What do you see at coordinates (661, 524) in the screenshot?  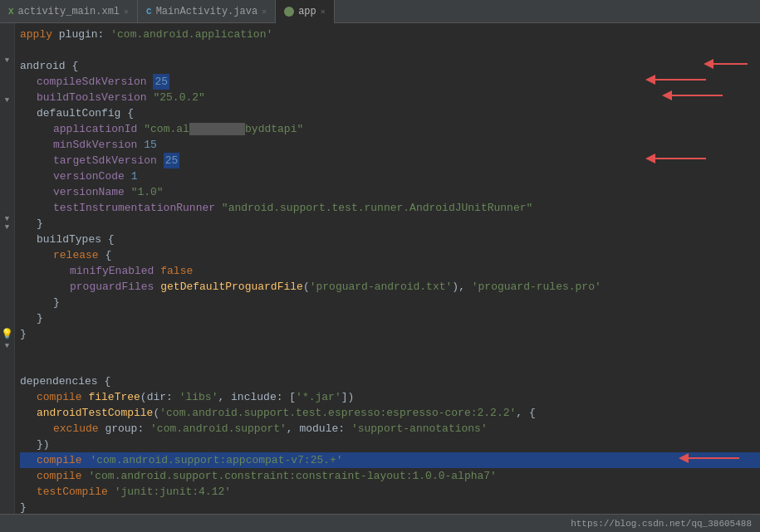 I see `status-url: https://blog.csdn.net/qq_38605488` at bounding box center [661, 524].